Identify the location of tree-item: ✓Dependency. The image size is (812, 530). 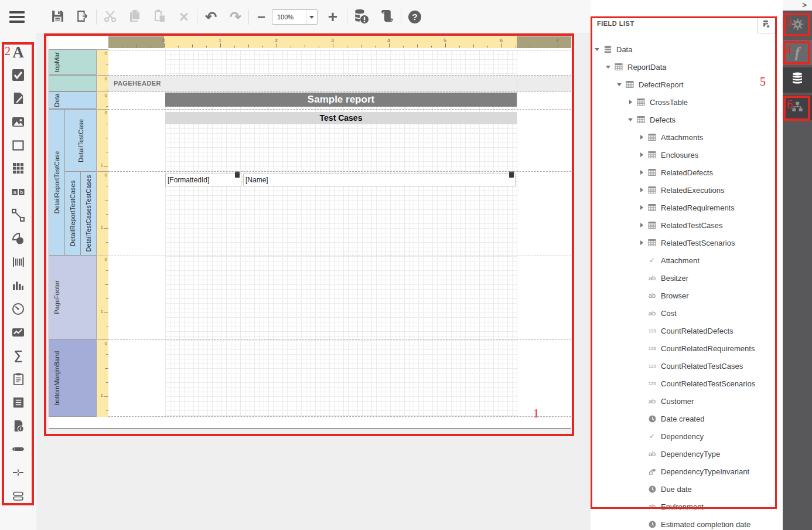
(687, 436).